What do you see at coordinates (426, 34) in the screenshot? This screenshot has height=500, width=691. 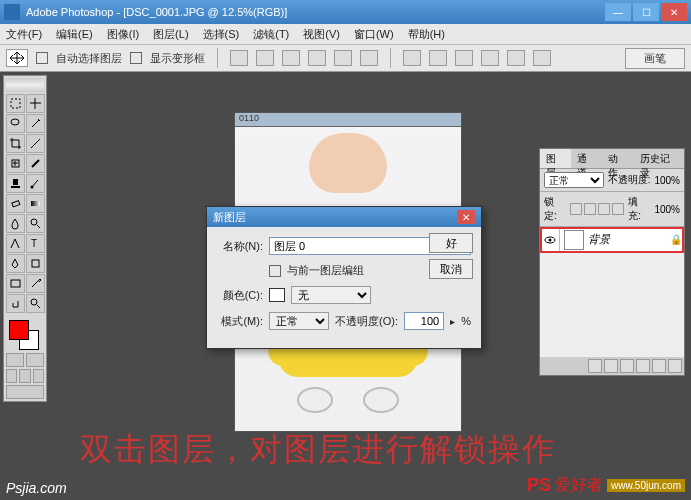 I see `menu-help: 帮助(H)` at bounding box center [426, 34].